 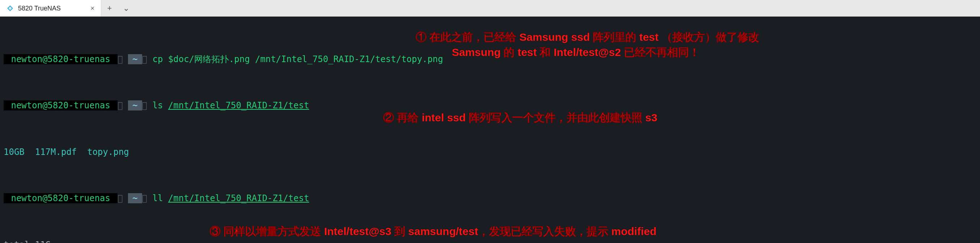 I want to click on terminal-line: 10GB 117M.pdf topy.png, so click(x=490, y=152).